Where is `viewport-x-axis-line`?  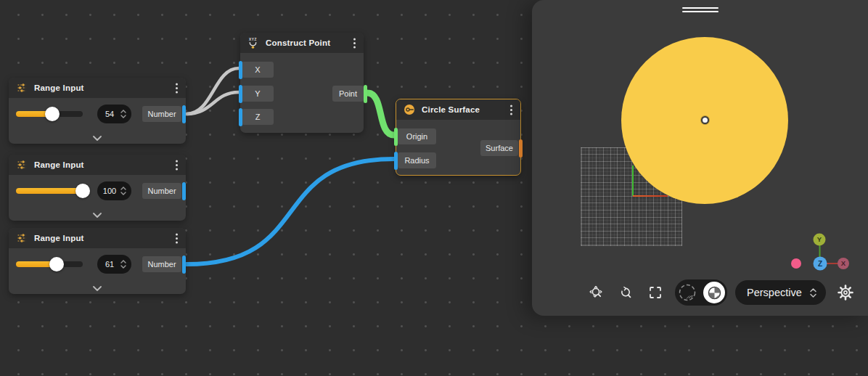
viewport-x-axis-line is located at coordinates (650, 196).